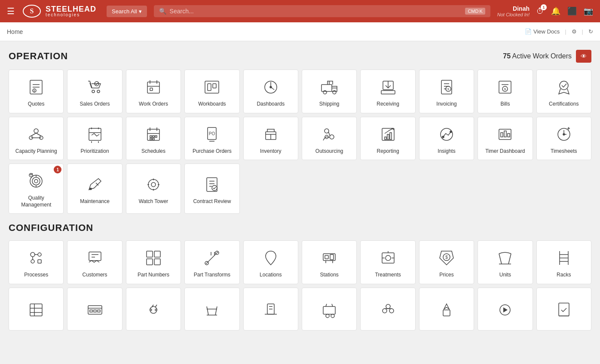  I want to click on card-quotes: $Quotes, so click(36, 91).